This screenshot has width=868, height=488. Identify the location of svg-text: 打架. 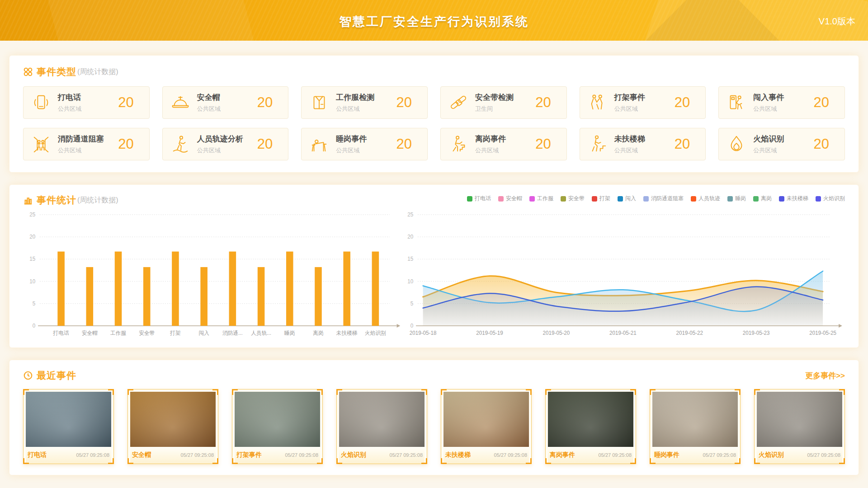
(175, 333).